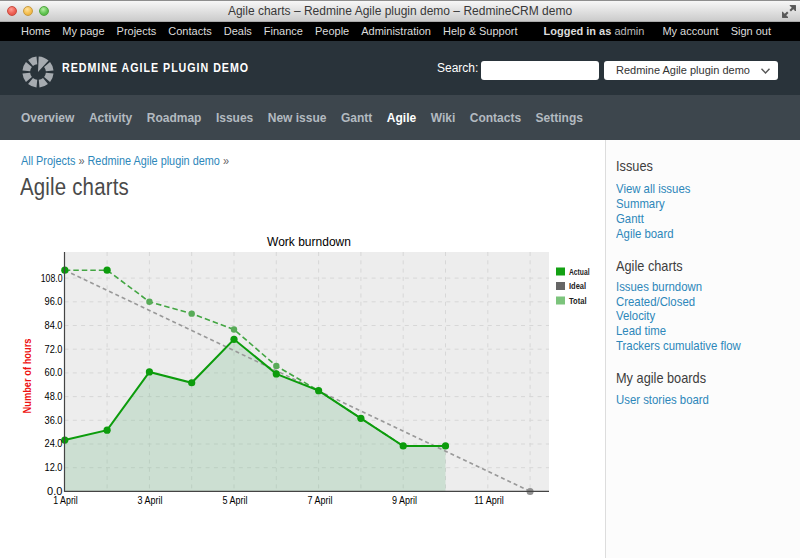 This screenshot has width=800, height=558. I want to click on svg-text: 72.0, so click(54, 349).